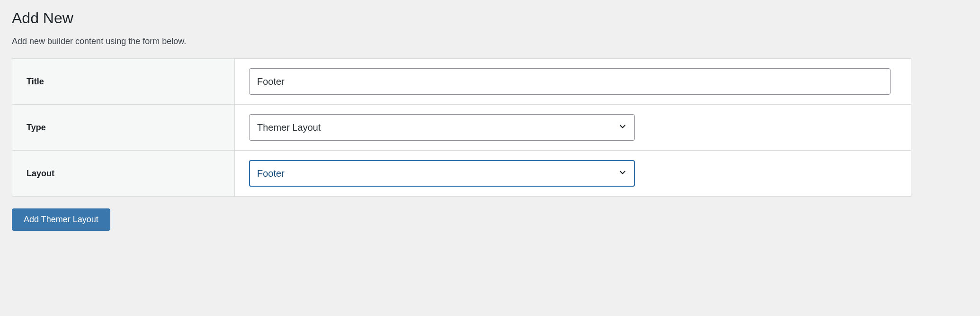 The image size is (980, 316). What do you see at coordinates (61, 220) in the screenshot?
I see `add-themer-layout-button: Add Themer Layout` at bounding box center [61, 220].